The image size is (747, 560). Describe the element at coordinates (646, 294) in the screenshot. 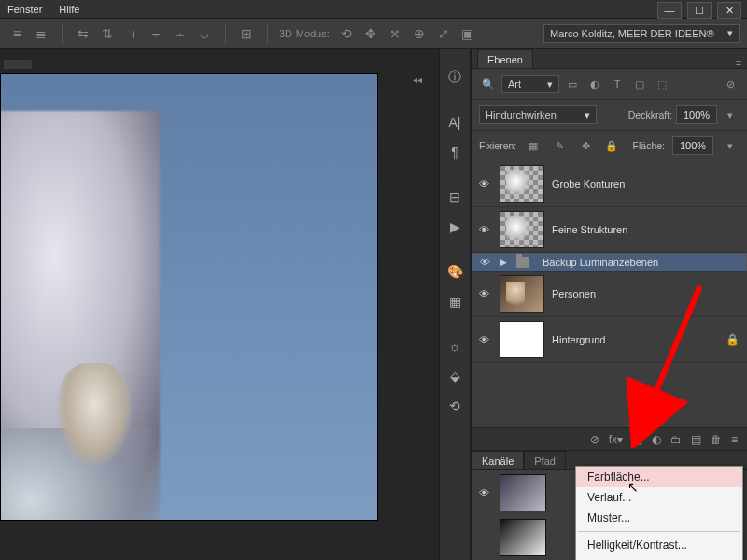

I see `layer-name: Personen` at that location.